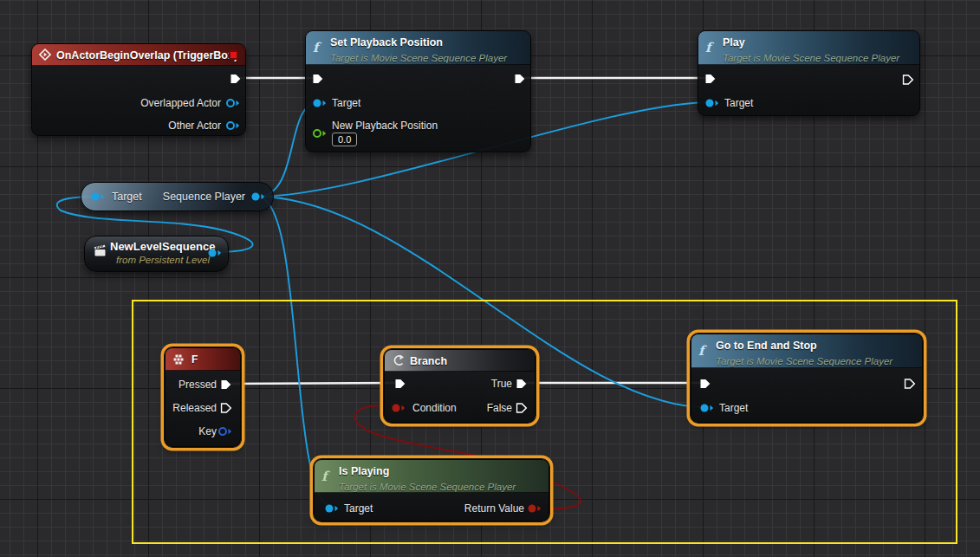 The image size is (980, 557). What do you see at coordinates (147, 55) in the screenshot?
I see `node-title: OnActorBeginOverlap (TriggerBox)` at bounding box center [147, 55].